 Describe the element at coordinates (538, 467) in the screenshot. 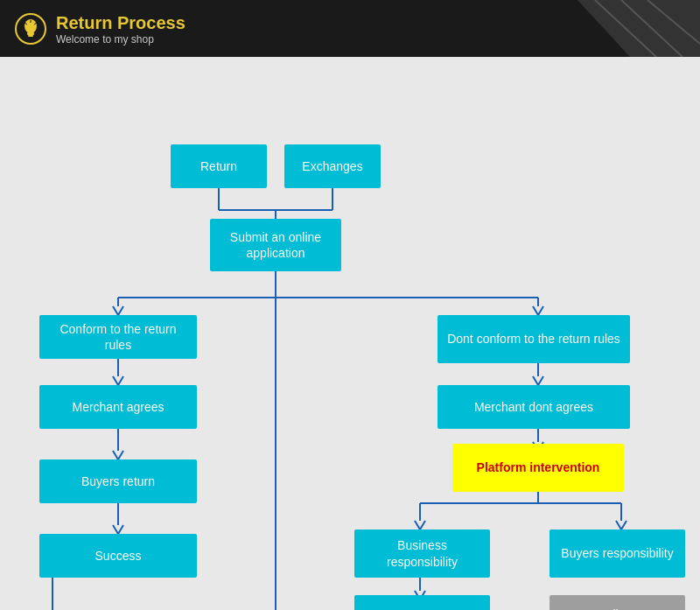

I see `platform-intervention-box: Platform intervention` at that location.